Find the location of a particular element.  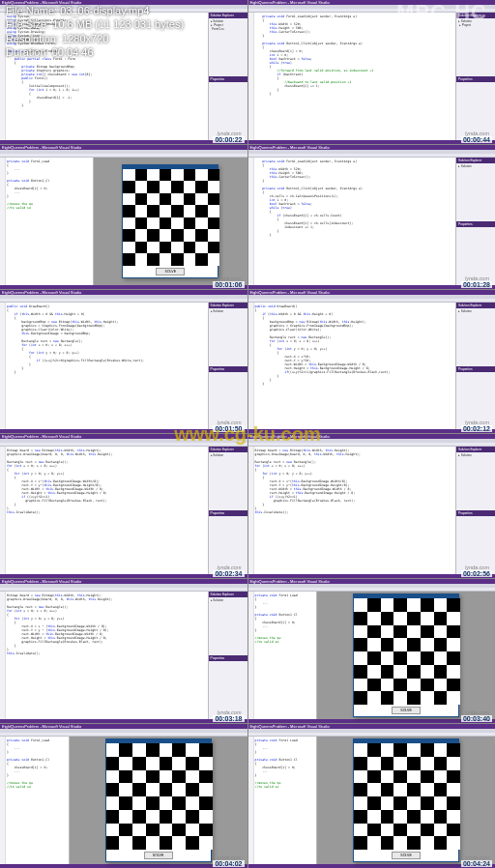

solution-explorer: Solution Explorer ▸ Solution ▸ Project F… is located at coordinates (228, 76).